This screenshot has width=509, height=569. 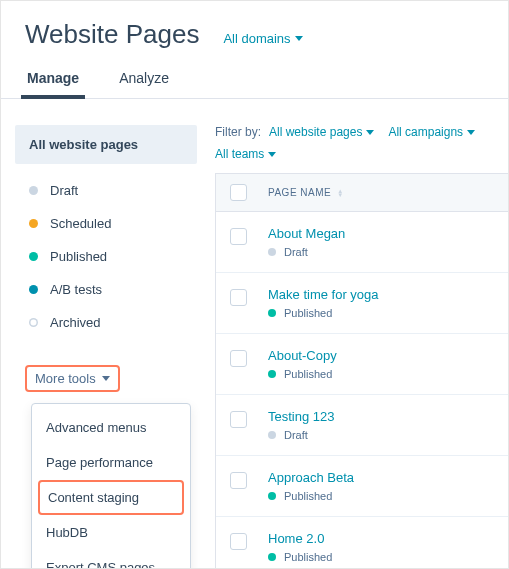 What do you see at coordinates (362, 242) in the screenshot?
I see `table-row: About Megan Draft` at bounding box center [362, 242].